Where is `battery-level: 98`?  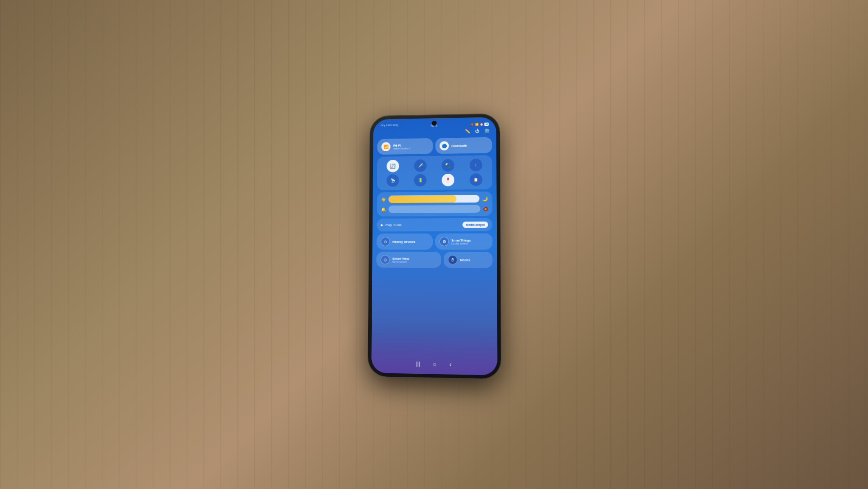
battery-level: 98 is located at coordinates (487, 124).